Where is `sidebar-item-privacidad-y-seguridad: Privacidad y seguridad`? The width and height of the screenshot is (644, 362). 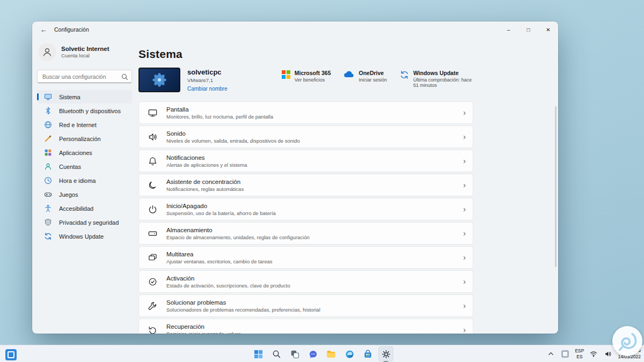
sidebar-item-privacidad-y-seguridad: Privacidad y seguridad is located at coordinates (85, 222).